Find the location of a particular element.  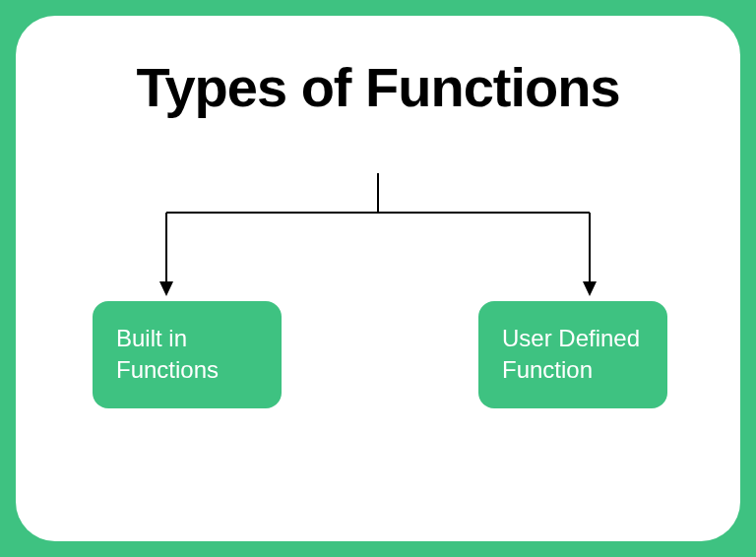

diagram-title: Types of Functions is located at coordinates (378, 87).